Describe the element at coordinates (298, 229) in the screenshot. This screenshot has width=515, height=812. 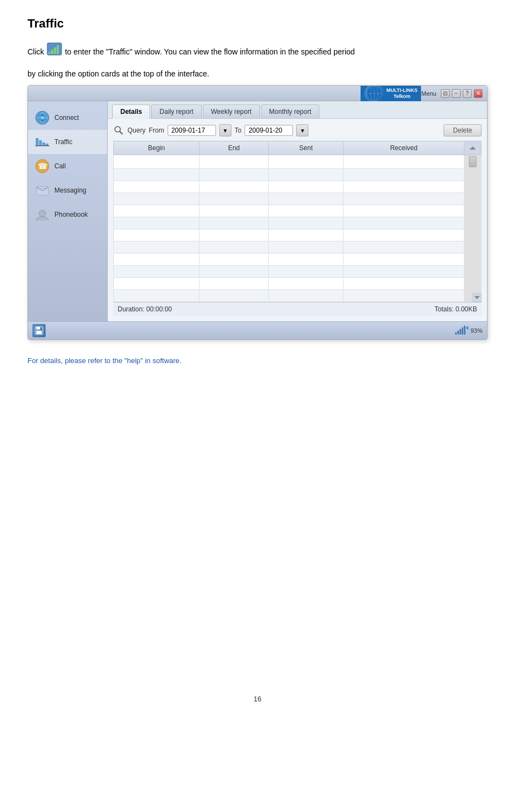
I see `table-body` at that location.